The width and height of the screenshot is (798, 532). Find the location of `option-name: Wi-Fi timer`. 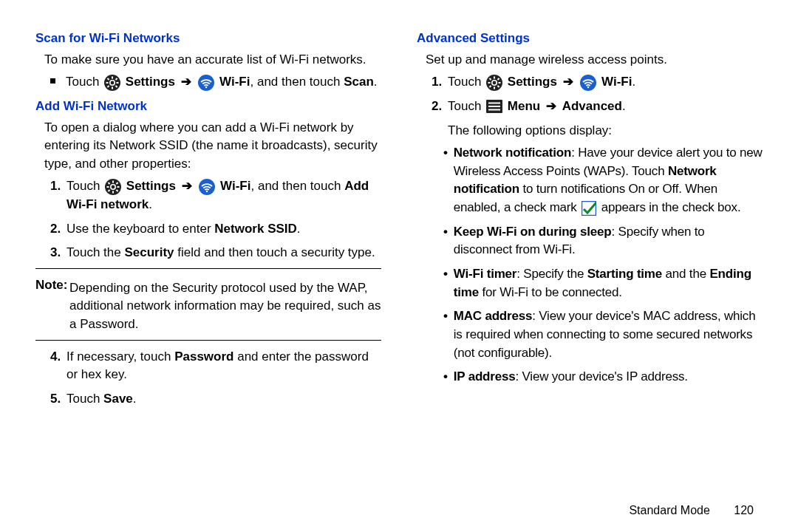

option-name: Wi-Fi timer is located at coordinates (485, 273).